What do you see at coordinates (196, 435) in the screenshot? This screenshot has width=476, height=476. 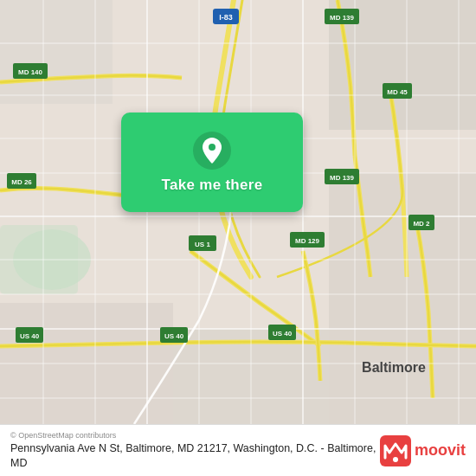 I see `osm-credit: © OpenStreetMap contributors` at bounding box center [196, 435].